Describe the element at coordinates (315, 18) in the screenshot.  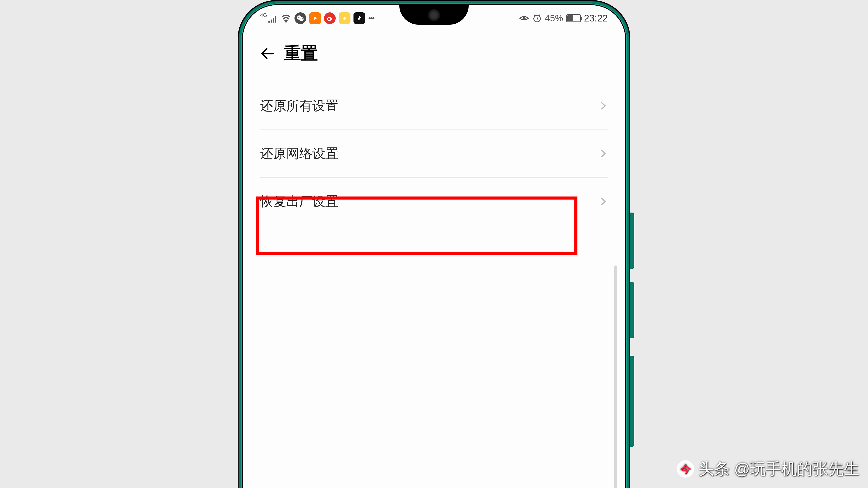
I see `video-app-icon` at that location.